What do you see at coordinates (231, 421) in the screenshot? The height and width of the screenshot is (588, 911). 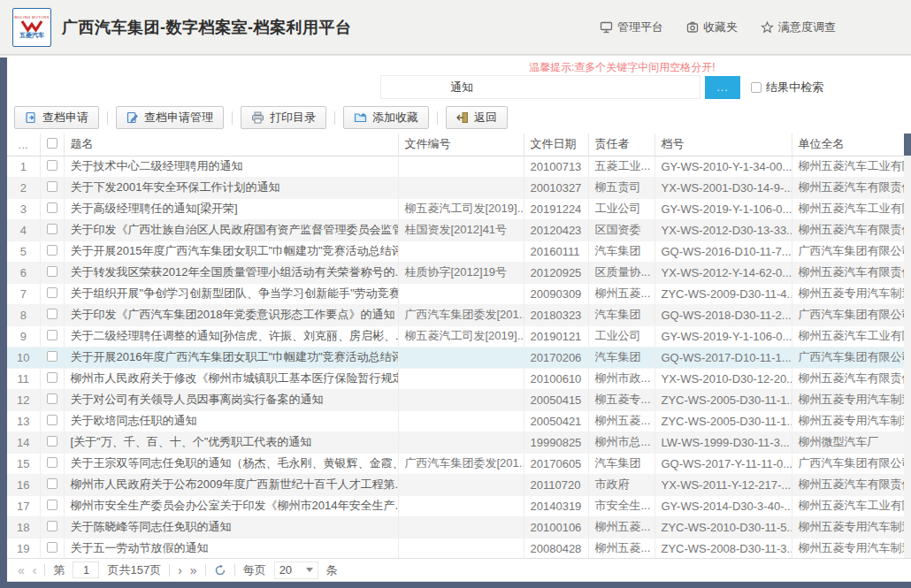 I see `cell-title: 关于欧培同志任职的通知` at bounding box center [231, 421].